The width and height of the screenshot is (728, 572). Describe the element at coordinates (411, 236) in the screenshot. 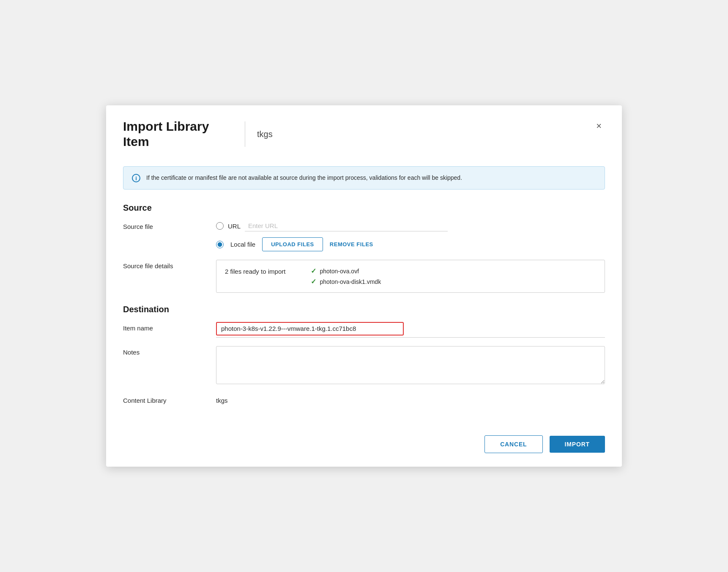

I see `source-file-control: URL Local file UPLOAD FILES REMOVE FILES` at that location.